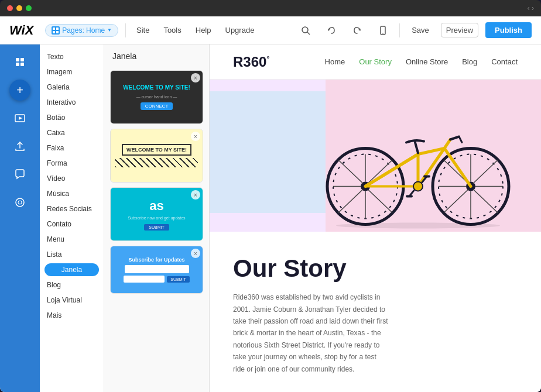  I want to click on element-menu: Menu, so click(71, 239).